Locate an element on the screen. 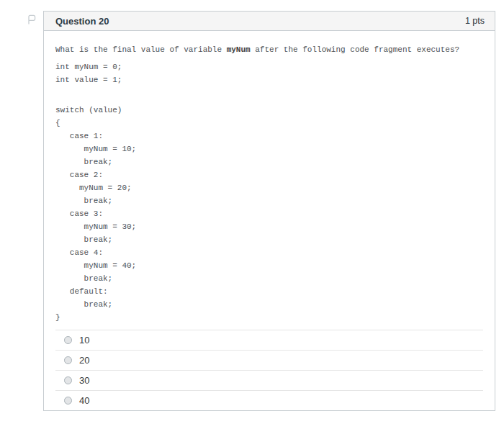 The image size is (504, 429). option-label: 20 is located at coordinates (84, 360).